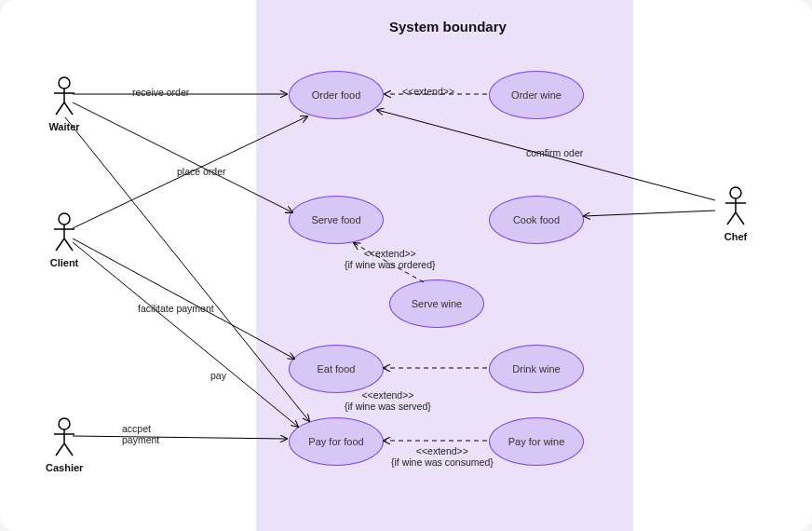  What do you see at coordinates (442, 456) in the screenshot?
I see `extend-label-pay-wine: <<extend>> {if wine was consumed}` at bounding box center [442, 456].